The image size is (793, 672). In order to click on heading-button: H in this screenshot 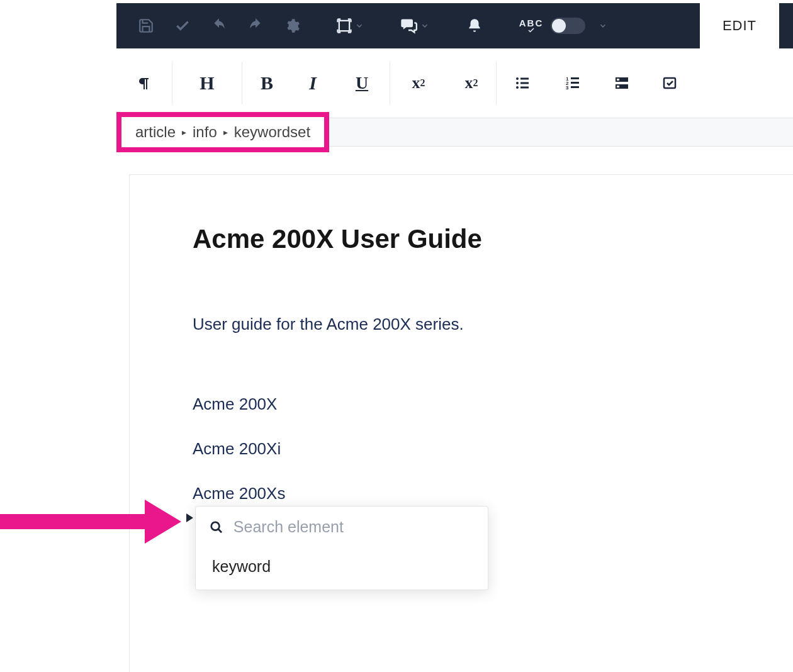, I will do `click(207, 83)`.